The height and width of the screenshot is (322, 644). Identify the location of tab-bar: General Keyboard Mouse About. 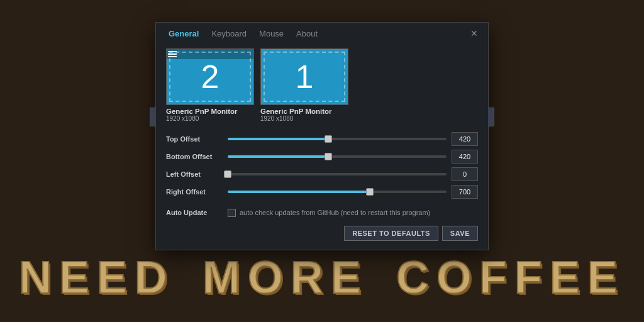
(243, 34).